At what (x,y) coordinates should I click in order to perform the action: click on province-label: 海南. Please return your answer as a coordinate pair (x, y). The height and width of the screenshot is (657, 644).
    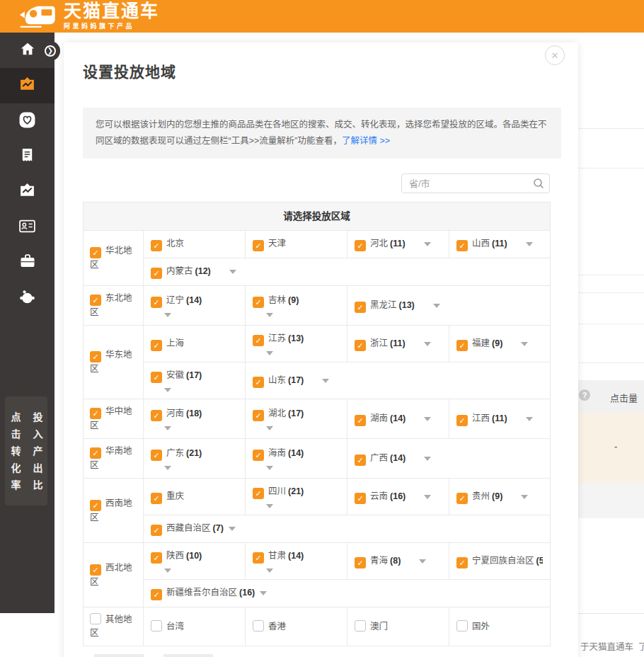
    Looking at the image, I should click on (277, 453).